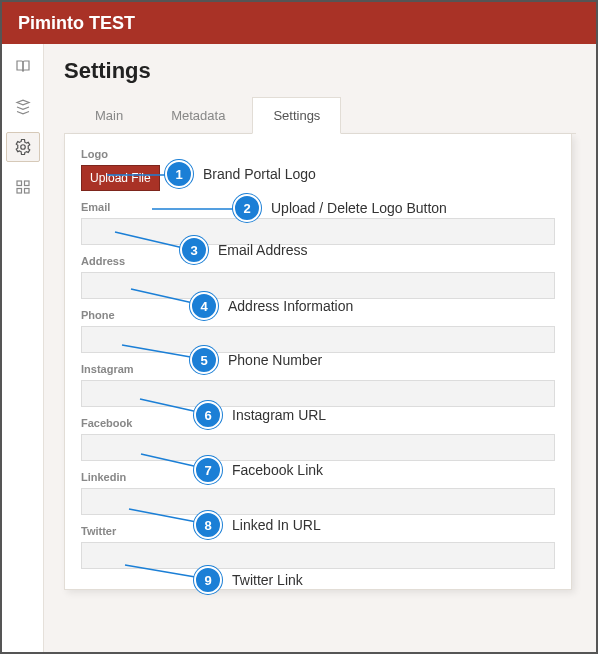 The height and width of the screenshot is (654, 598). Describe the element at coordinates (318, 448) in the screenshot. I see `facebook-input` at that location.